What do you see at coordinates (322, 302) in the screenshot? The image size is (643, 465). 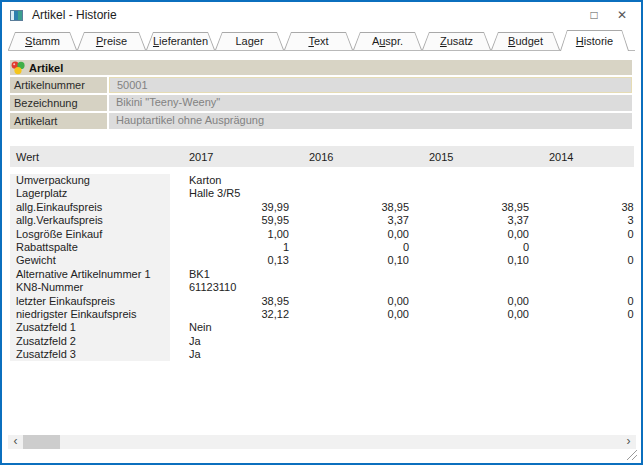 I see `table-row: letzter Einkaufspreis38,950,000,000,00` at bounding box center [322, 302].